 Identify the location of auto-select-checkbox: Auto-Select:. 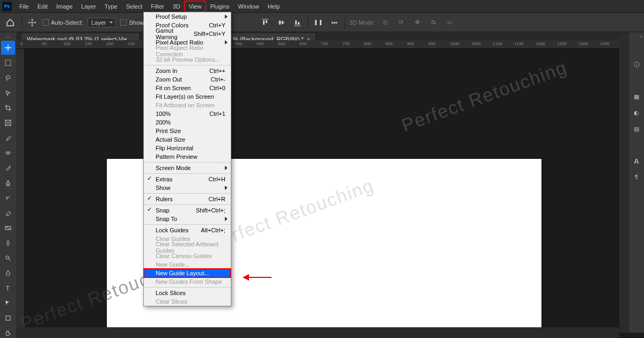
(63, 23).